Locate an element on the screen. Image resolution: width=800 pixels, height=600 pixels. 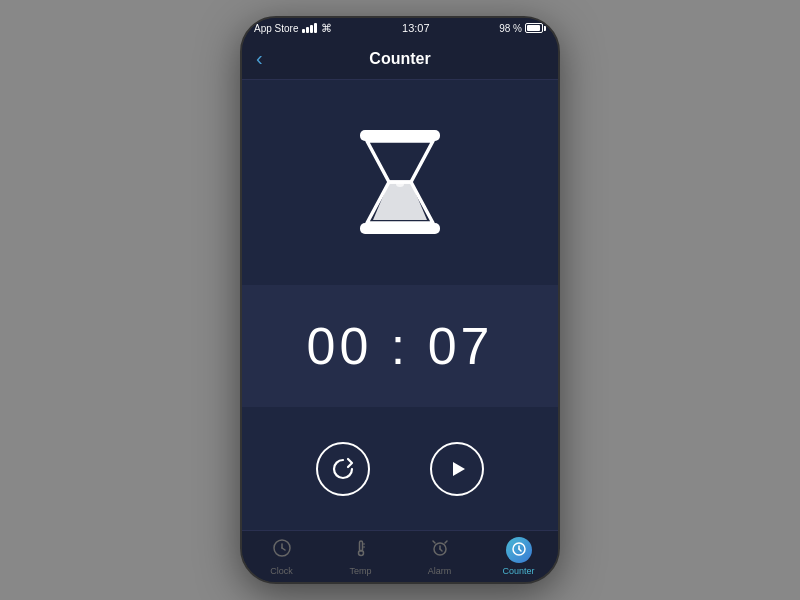
wifi-icon: ⌘ is located at coordinates (326, 28).